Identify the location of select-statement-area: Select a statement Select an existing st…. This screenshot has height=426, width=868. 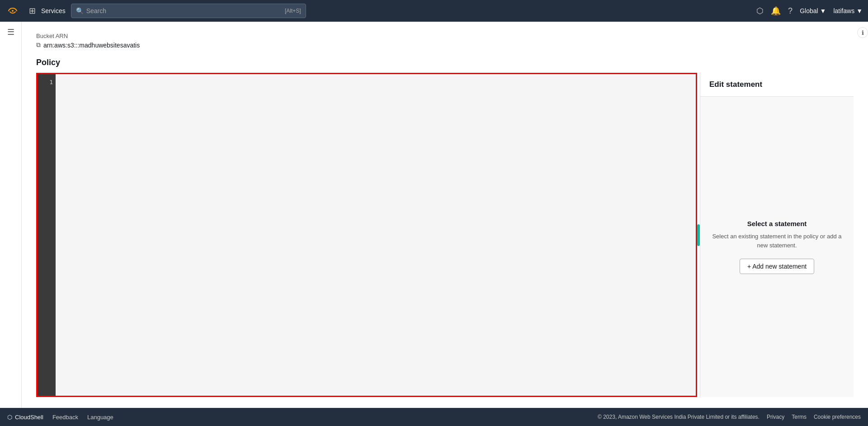
(777, 247).